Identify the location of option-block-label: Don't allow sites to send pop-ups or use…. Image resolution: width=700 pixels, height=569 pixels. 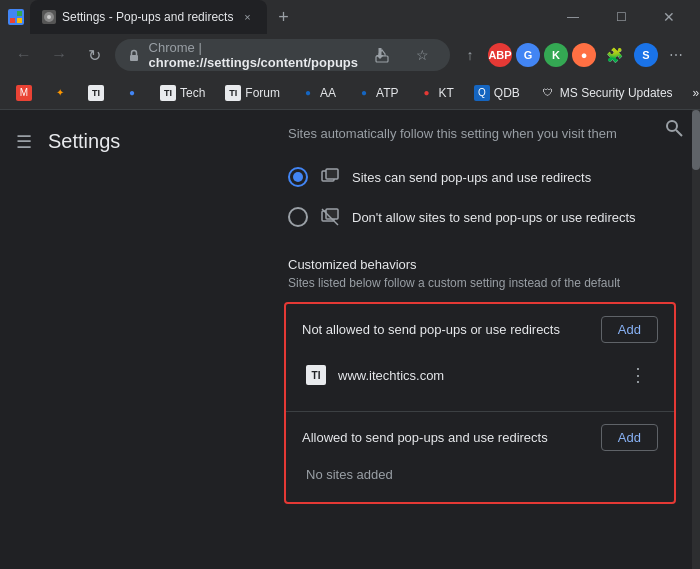
(494, 218).